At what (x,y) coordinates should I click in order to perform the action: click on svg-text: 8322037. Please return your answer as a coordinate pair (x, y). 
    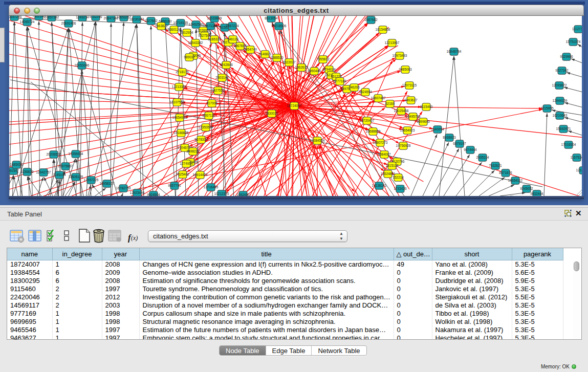
    Looking at the image, I should click on (289, 62).